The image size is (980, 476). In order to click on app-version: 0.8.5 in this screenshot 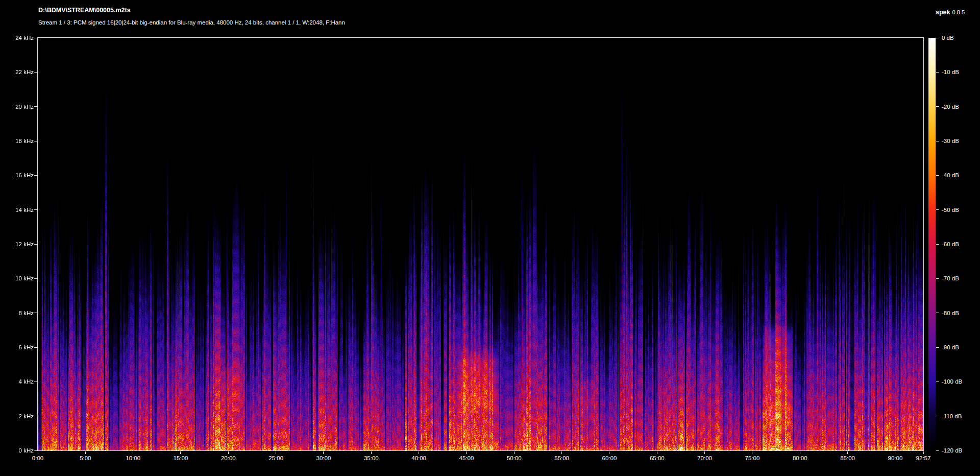, I will do `click(959, 12)`.